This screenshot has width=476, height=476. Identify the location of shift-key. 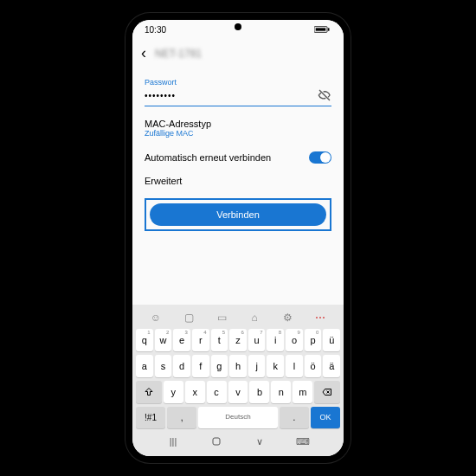
(149, 392).